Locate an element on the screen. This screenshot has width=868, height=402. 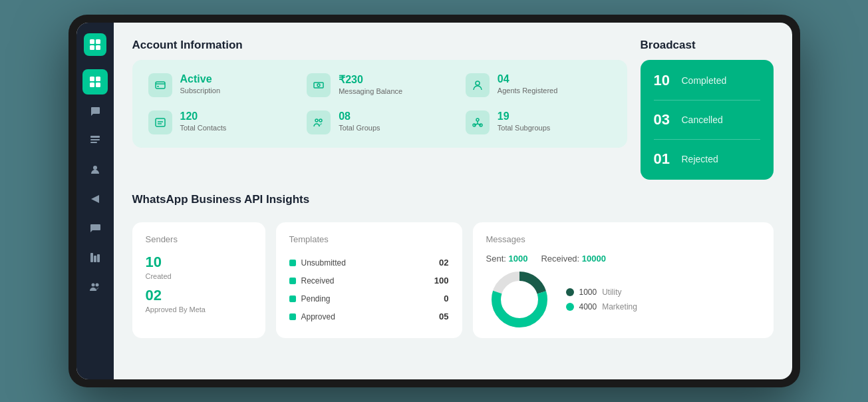
subscription-value: Active is located at coordinates (201, 79).